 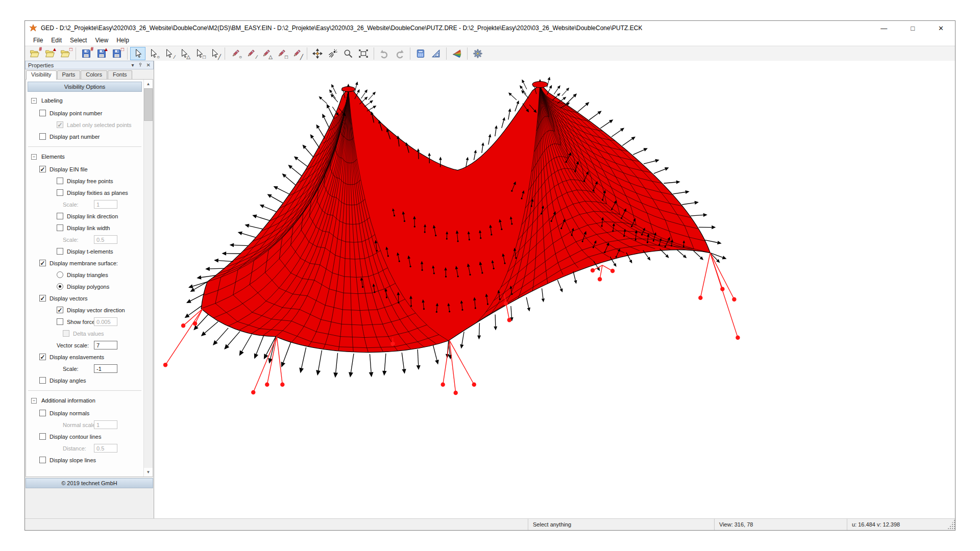 What do you see at coordinates (148, 84) in the screenshot?
I see `scroll-up-button: ▲` at bounding box center [148, 84].